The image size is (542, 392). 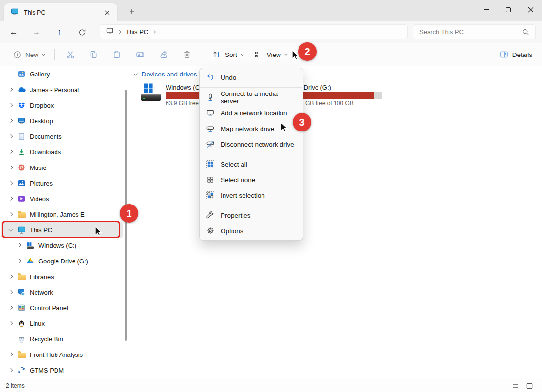 I want to click on search-box, so click(x=474, y=32).